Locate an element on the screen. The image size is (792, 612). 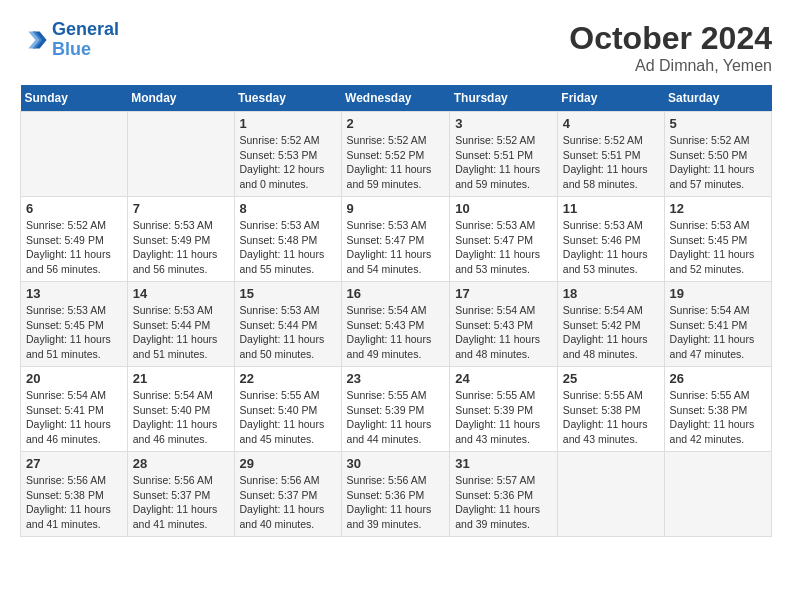
calendar-cell: 23Sunrise: 5:55 AMSunset: 5:39 PMDayligh… is located at coordinates (396, 410).